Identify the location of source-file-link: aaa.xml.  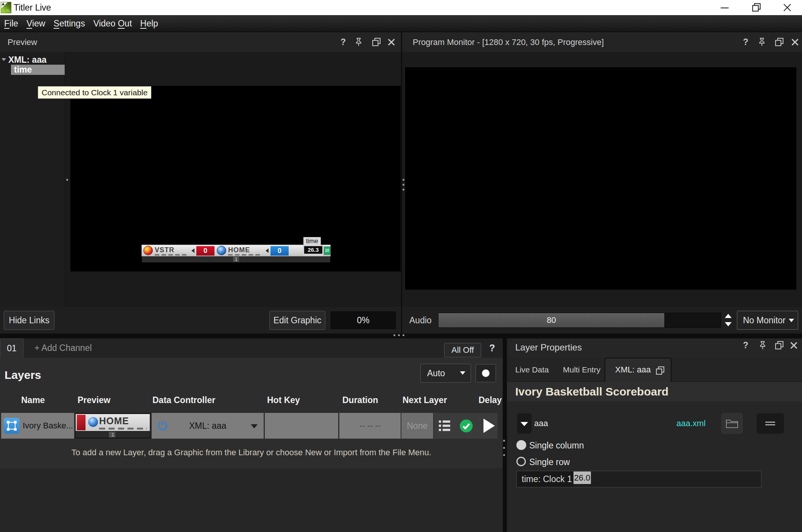
(691, 423).